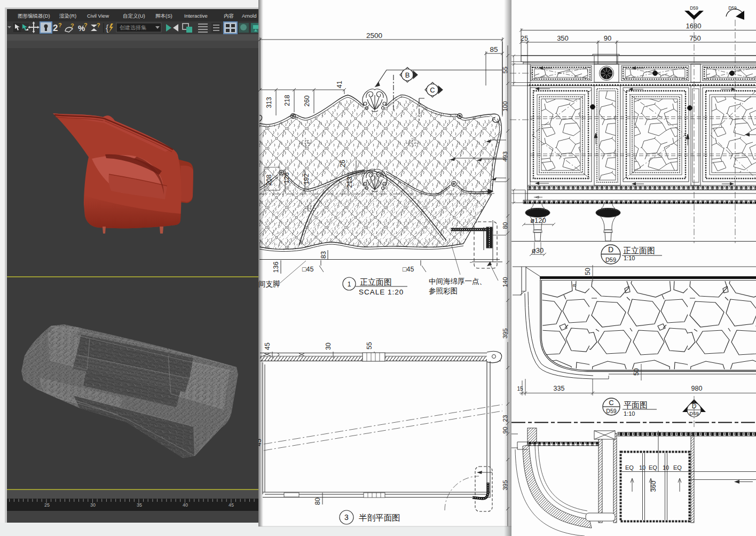  Describe the element at coordinates (229, 16) in the screenshot. I see `svg-text: 内容` at that location.